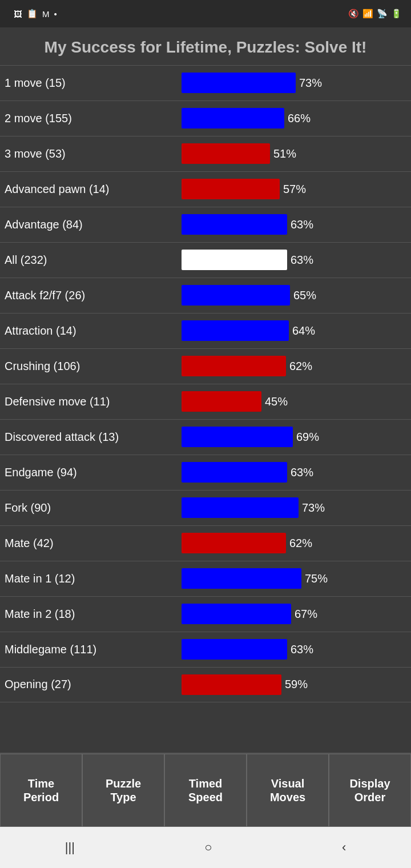 The width and height of the screenshot is (411, 868). Describe the element at coordinates (294, 295) in the screenshot. I see `bar-container: 65%` at that location.